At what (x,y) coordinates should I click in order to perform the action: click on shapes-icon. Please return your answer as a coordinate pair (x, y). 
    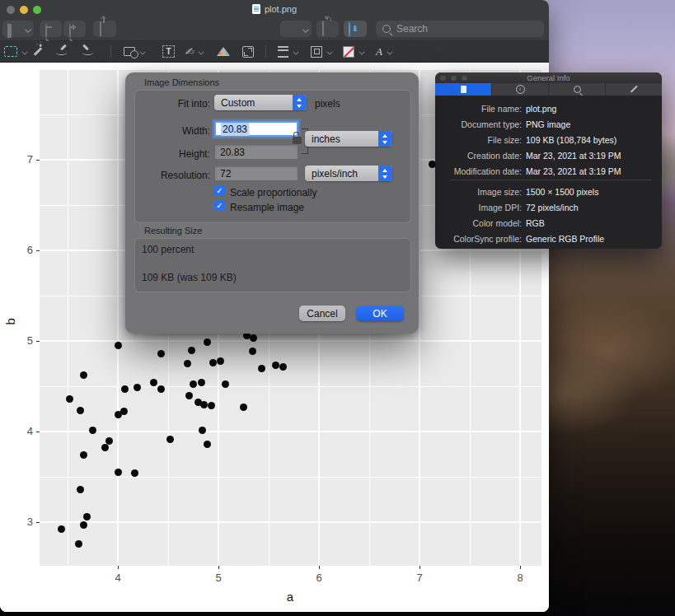
    Looking at the image, I should click on (129, 51).